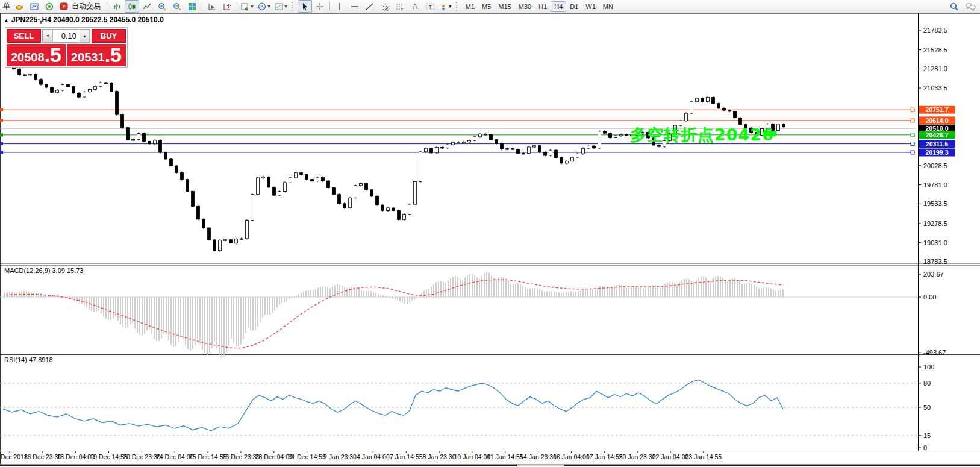  Describe the element at coordinates (96, 55) in the screenshot. I see `buy-price-box: 20531.5` at that location.